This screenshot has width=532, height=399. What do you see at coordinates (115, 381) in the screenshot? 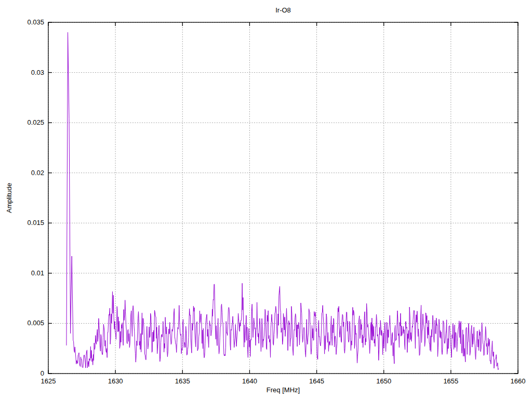
I see `x-tick-label: 1630` at bounding box center [115, 381].